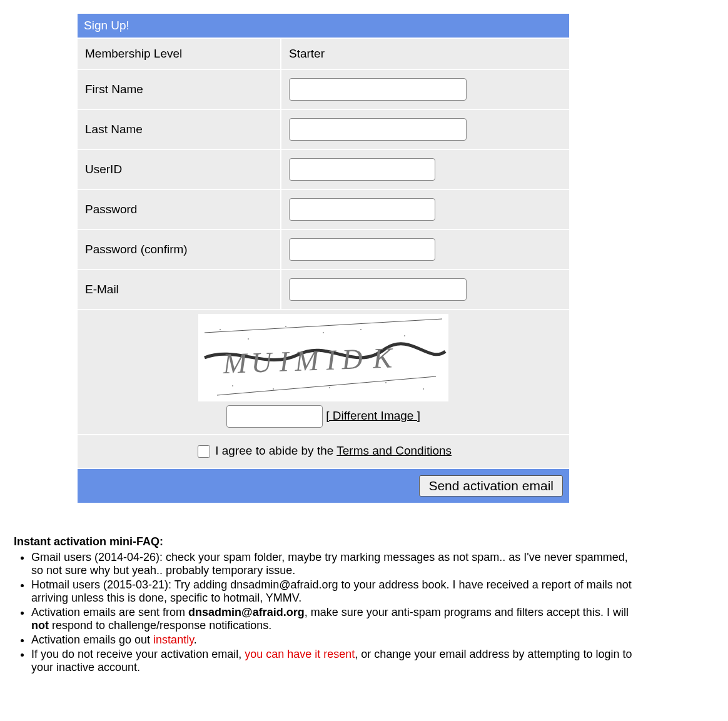  Describe the element at coordinates (89, 542) in the screenshot. I see `faq-heading: Instant activation mini-FAQ:` at that location.